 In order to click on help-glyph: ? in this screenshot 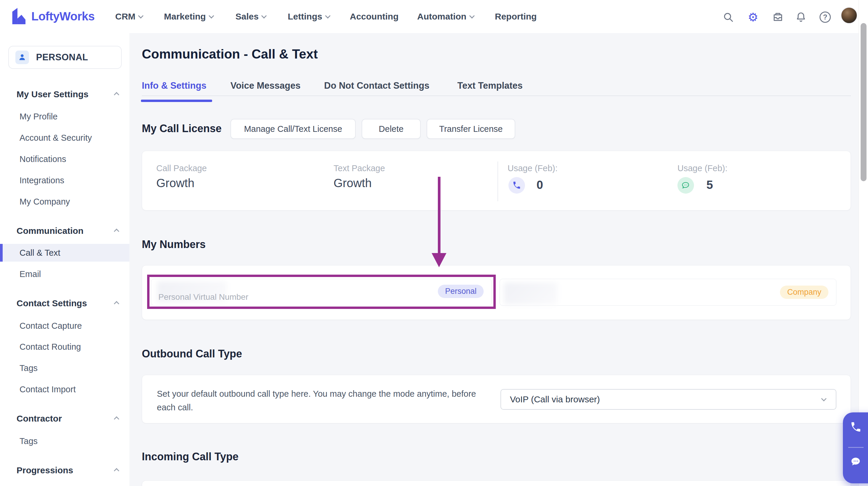, I will do `click(825, 17)`.